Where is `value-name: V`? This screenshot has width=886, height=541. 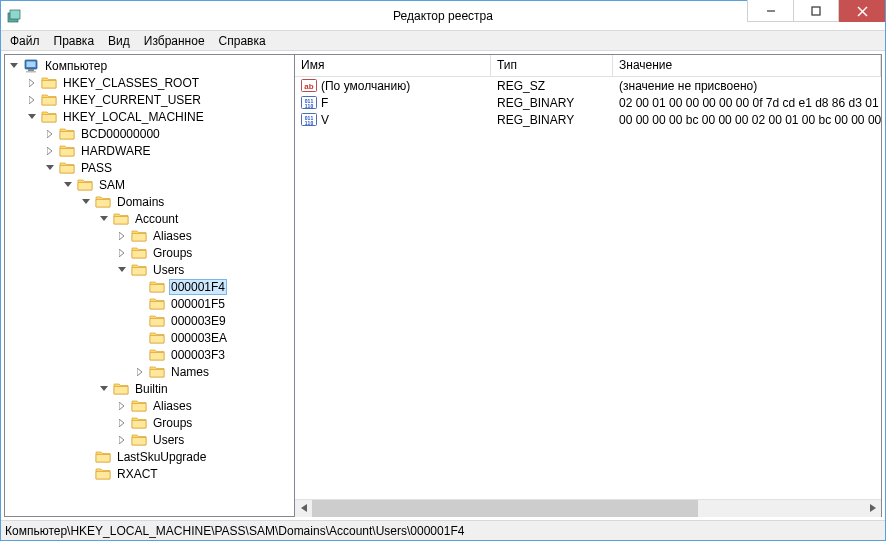
value-name: V is located at coordinates (325, 120).